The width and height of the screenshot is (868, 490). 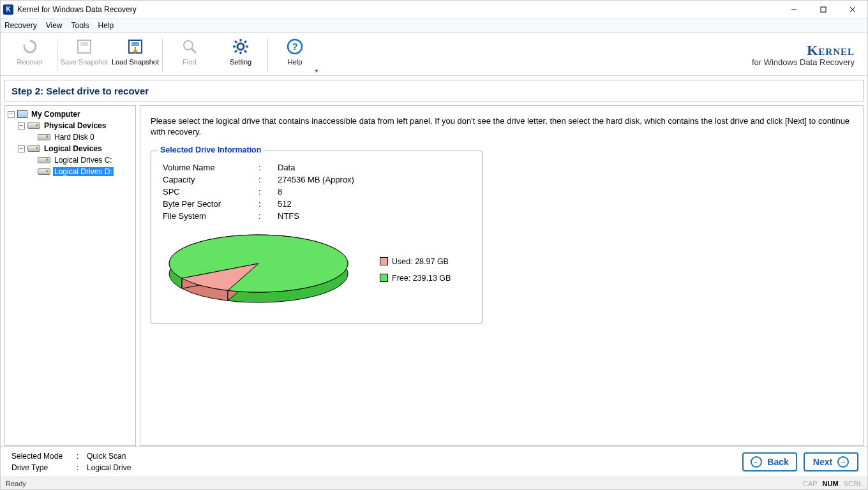 I want to click on footer-info: Selected Mode:Quick Scan Drive Type:Logi…, so click(x=71, y=462).